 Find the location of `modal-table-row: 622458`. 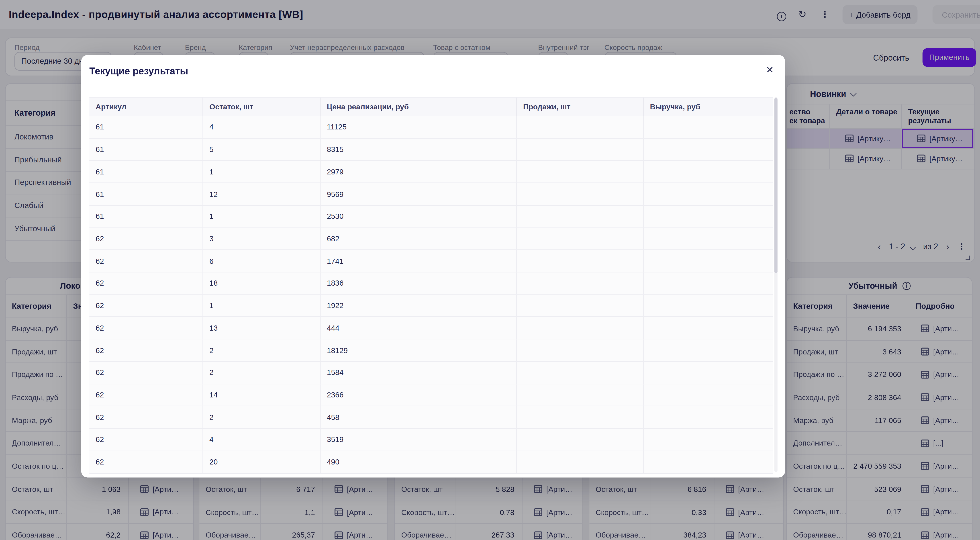

modal-table-row: 622458 is located at coordinates (431, 418).